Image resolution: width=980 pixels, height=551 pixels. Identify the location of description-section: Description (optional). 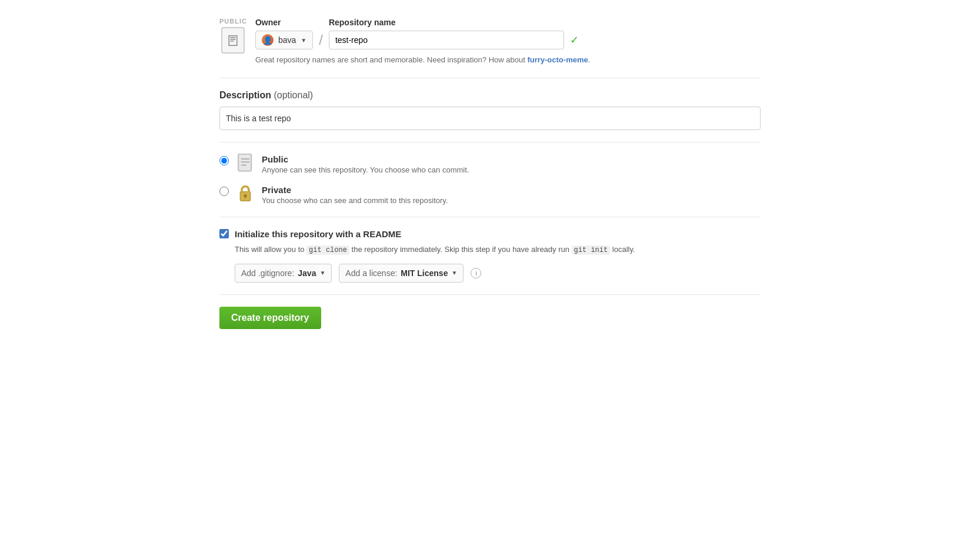
(490, 110).